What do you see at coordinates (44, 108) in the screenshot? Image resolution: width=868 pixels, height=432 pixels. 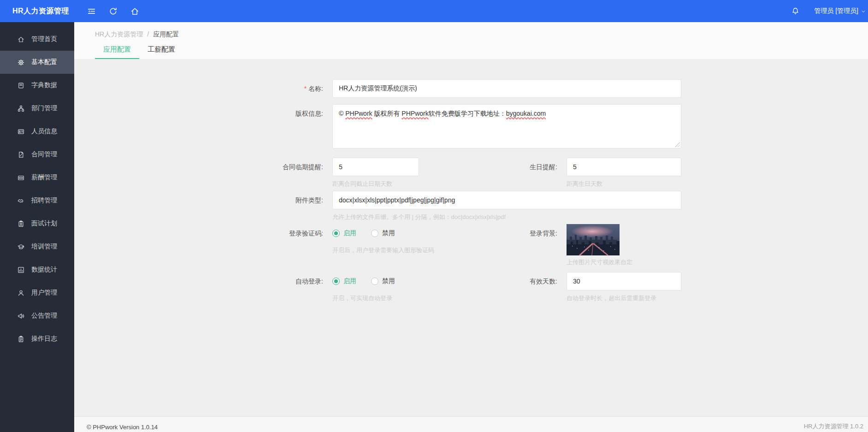 I see `sidebar-item-label: 部门管理` at bounding box center [44, 108].